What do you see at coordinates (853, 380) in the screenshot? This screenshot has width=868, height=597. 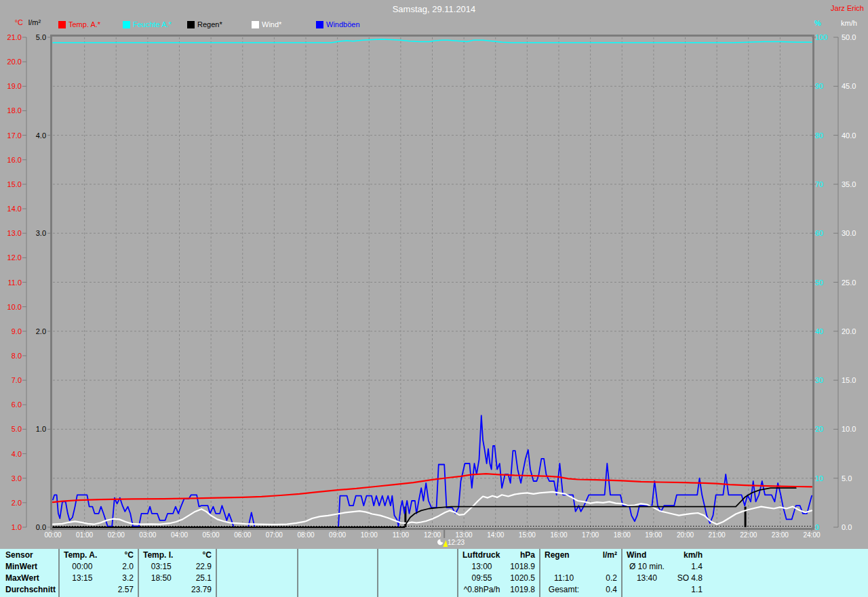 I see `wind-axis-tick-label: 15.0` at bounding box center [853, 380].